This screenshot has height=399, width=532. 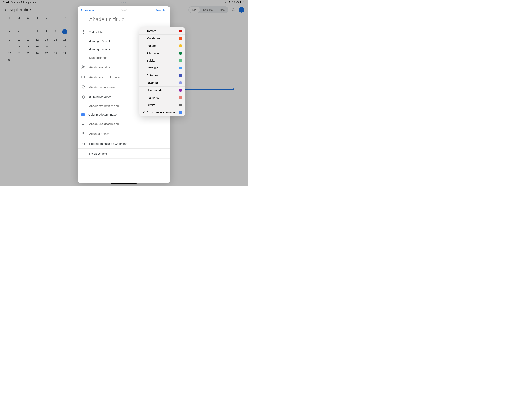 What do you see at coordinates (161, 10) in the screenshot?
I see `save-button: Guardar` at bounding box center [161, 10].